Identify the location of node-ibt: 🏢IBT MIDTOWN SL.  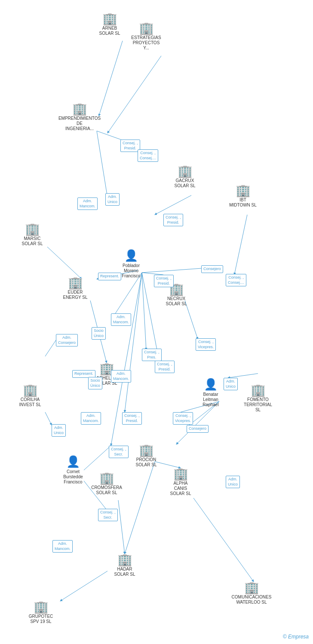
(243, 196).